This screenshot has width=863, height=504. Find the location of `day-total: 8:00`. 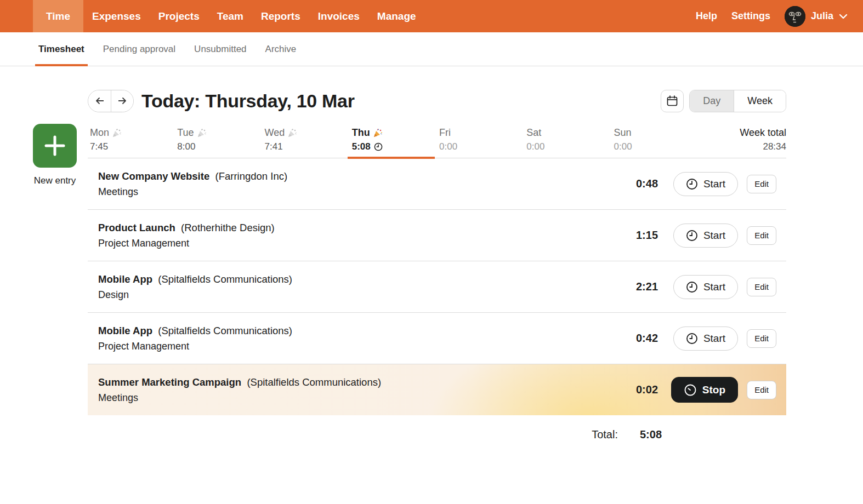

day-total: 8:00 is located at coordinates (219, 147).